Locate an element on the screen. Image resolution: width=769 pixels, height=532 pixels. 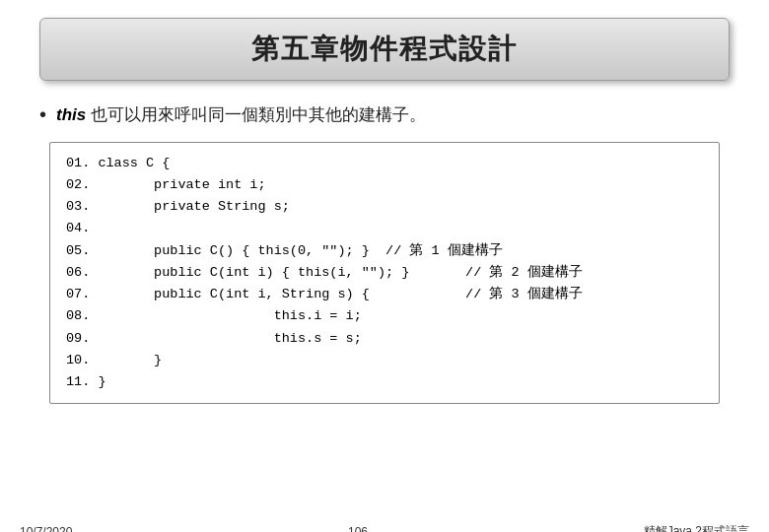
bullet-item: • this 也可以用來呼叫同一個類別中其他的建構子。 is located at coordinates (384, 115).